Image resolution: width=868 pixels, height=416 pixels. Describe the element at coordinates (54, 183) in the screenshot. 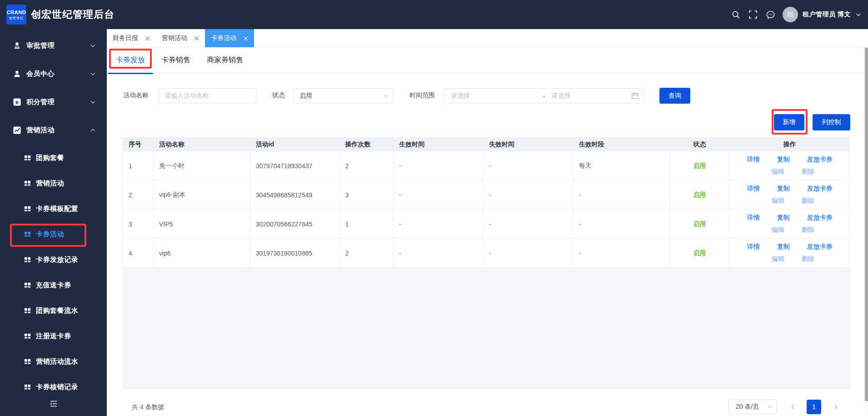

I see `sidebar-item-marketing-activity: 营销活动` at that location.